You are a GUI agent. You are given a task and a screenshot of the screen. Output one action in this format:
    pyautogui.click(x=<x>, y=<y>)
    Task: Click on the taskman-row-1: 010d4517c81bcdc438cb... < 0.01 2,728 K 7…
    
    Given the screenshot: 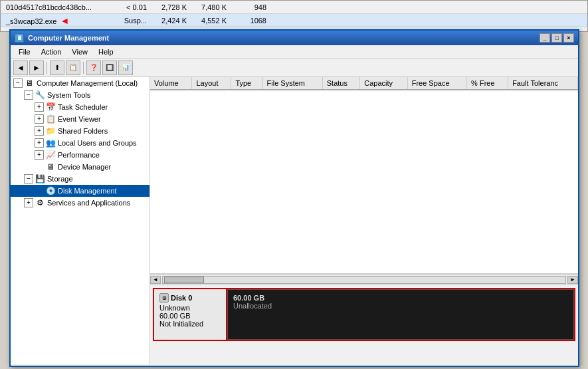 What is the action you would take?
    pyautogui.click(x=294, y=7)
    